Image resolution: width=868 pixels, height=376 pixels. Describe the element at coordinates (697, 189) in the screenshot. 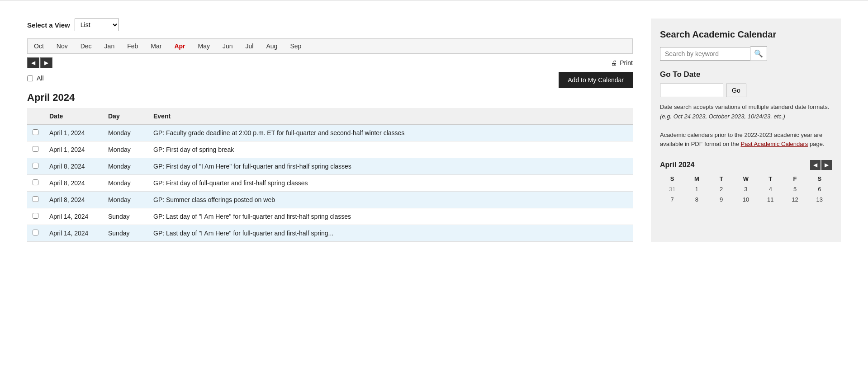

I see `mini-cal-day: 1` at that location.